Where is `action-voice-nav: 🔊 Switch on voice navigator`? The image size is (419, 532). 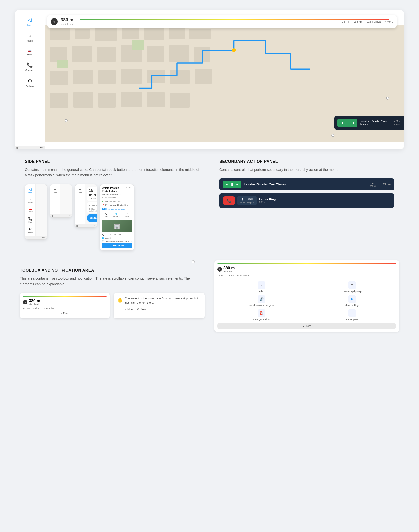 action-voice-nav: 🔊 Switch on voice navigator is located at coordinates (262, 301).